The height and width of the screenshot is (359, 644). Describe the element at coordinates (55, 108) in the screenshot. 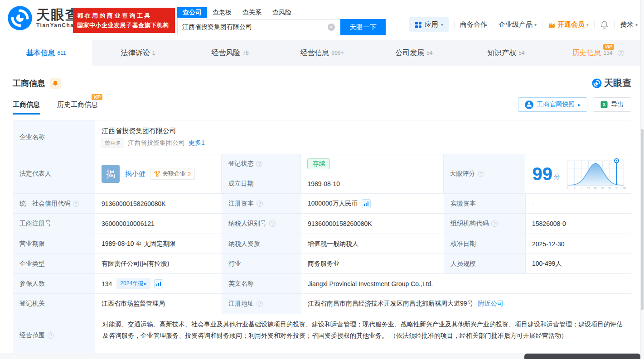

I see `subtabs: 工商信息 历史工商信息 VIP` at that location.